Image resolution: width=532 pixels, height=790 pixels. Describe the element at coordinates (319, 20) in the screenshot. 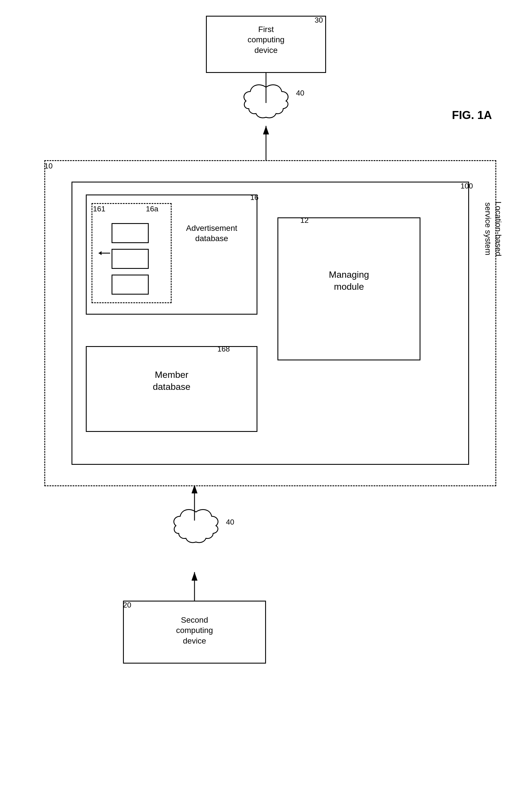

I see `ref-30: 30` at that location.